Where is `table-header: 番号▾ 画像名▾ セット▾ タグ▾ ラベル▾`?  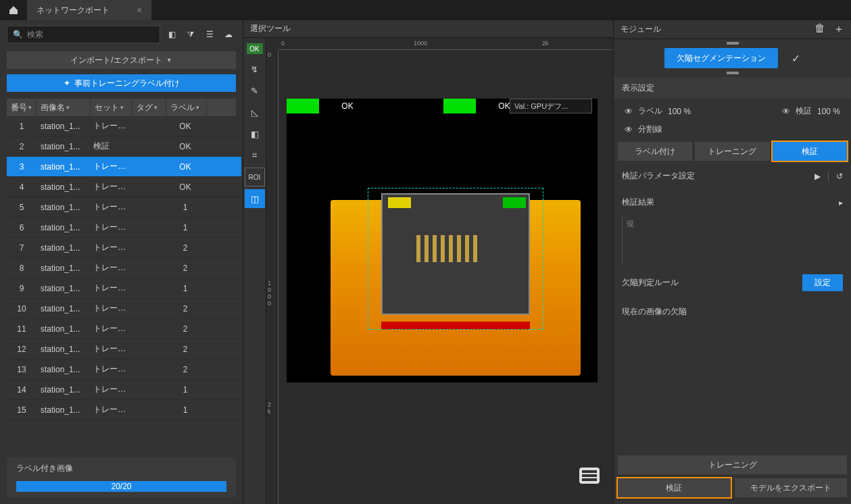
table-header: 番号▾ 画像名▾ セット▾ タグ▾ ラベル▾ is located at coordinates (122, 107).